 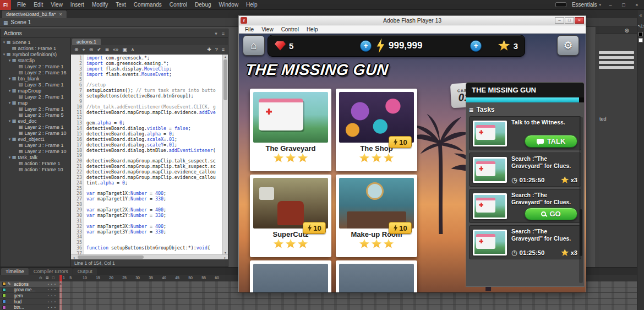 What do you see at coordinates (637, 5) in the screenshot?
I see `close-button: ×` at bounding box center [637, 5].